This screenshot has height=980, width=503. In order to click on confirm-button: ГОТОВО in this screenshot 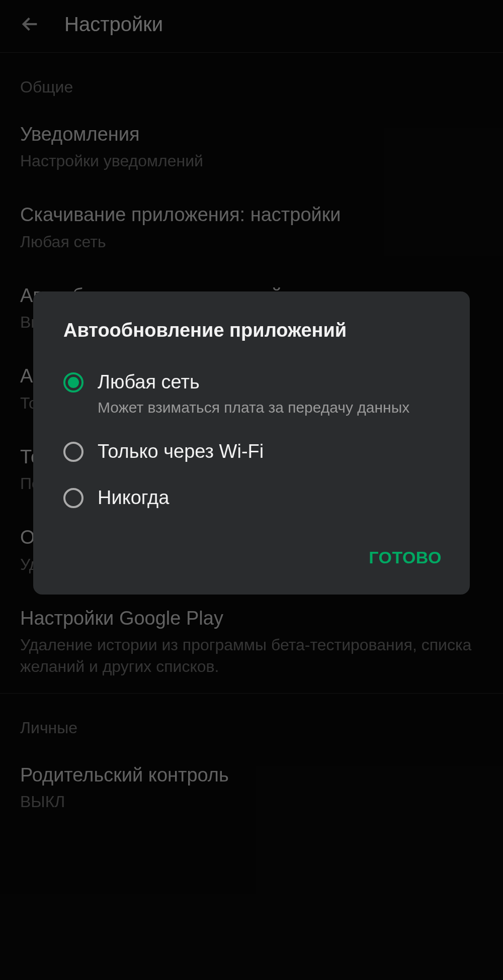, I will do `click(405, 558)`.